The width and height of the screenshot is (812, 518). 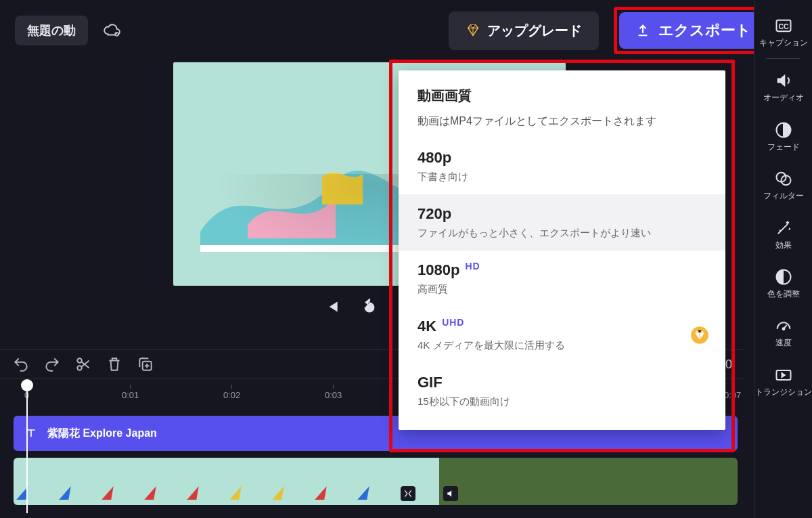 I want to click on split-button, so click(x=83, y=364).